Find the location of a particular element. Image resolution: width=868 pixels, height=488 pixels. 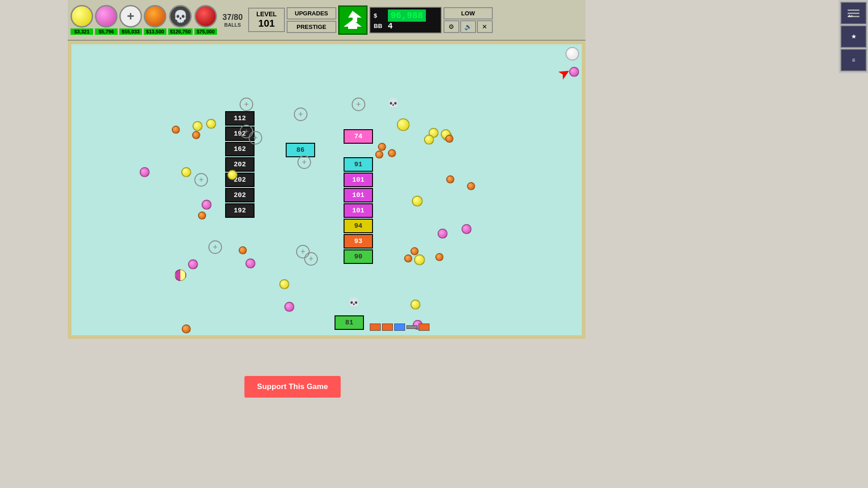

ball-icon-nuclear is located at coordinates (206, 16).